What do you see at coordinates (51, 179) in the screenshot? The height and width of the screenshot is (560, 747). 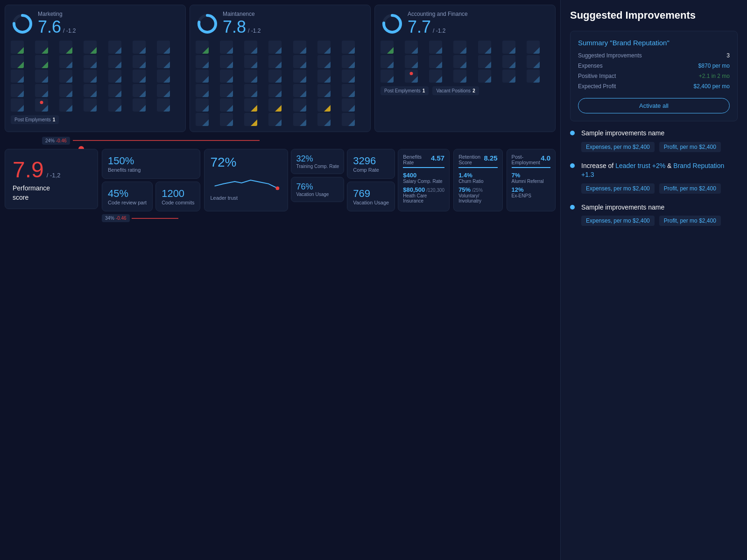 I see `perf-score-card: 7.9 / -1,2 Performance score` at bounding box center [51, 179].